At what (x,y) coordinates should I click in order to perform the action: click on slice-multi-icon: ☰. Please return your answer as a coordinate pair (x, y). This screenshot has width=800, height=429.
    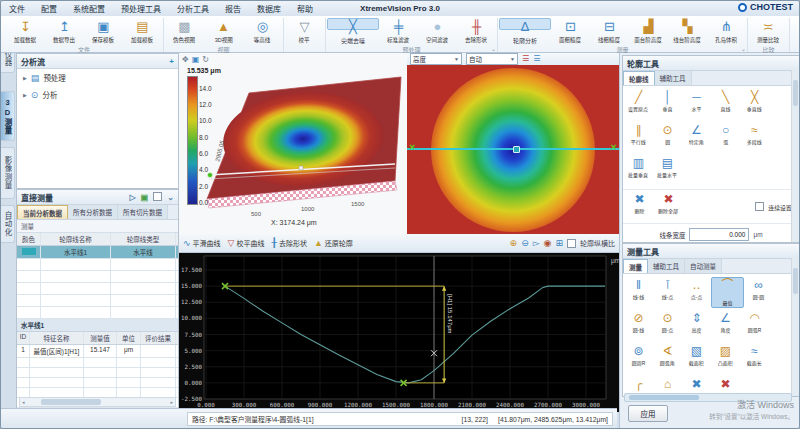
    Looking at the image, I should click on (536, 59).